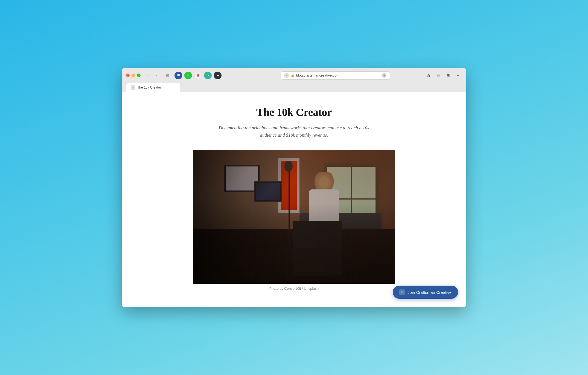  What do you see at coordinates (294, 131) in the screenshot?
I see `page-subtitle: Documenting the principles and framework…` at bounding box center [294, 131].